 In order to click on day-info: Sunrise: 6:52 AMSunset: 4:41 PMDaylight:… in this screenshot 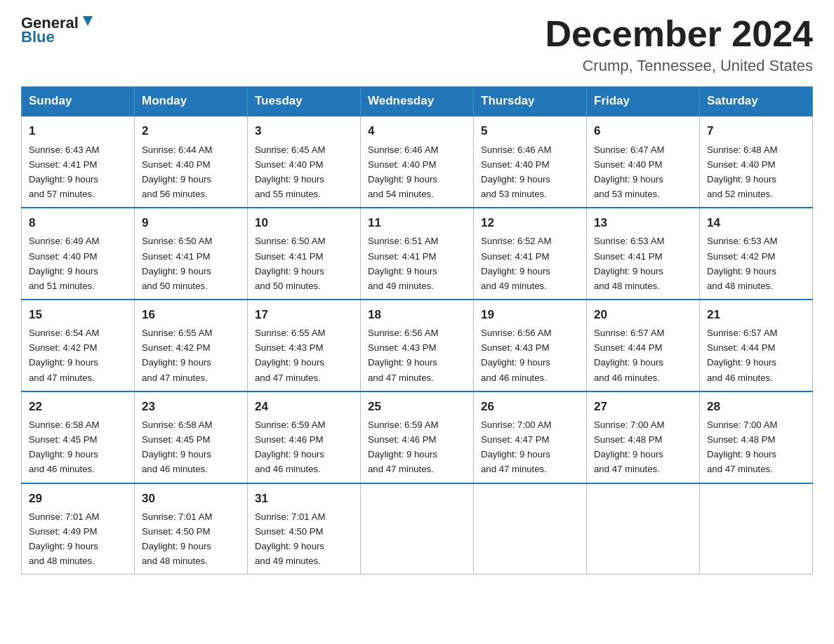, I will do `click(530, 264)`.